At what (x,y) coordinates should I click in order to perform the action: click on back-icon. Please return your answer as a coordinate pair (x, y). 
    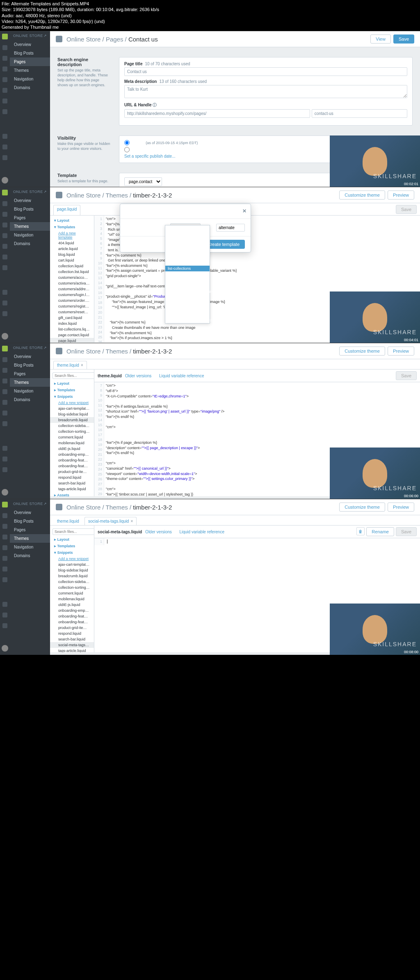
    Looking at the image, I should click on (59, 195).